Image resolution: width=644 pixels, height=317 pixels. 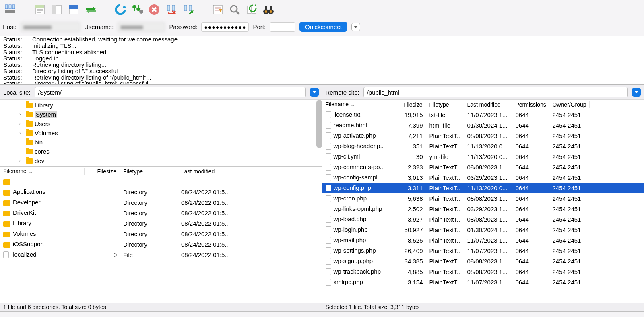 I want to click on tree-item: cores, so click(x=161, y=151).